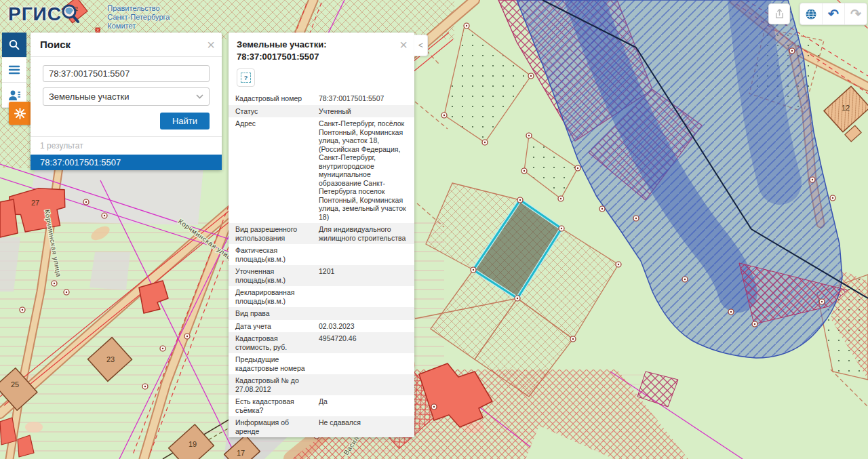 The image size is (868, 459). I want to click on attribute-value: Не сдавался, so click(363, 427).